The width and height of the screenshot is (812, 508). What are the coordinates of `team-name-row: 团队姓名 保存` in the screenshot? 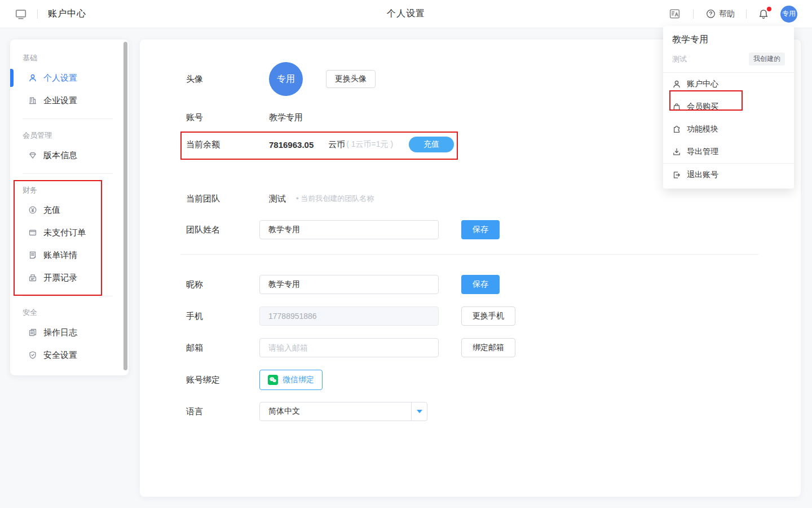 It's located at (493, 230).